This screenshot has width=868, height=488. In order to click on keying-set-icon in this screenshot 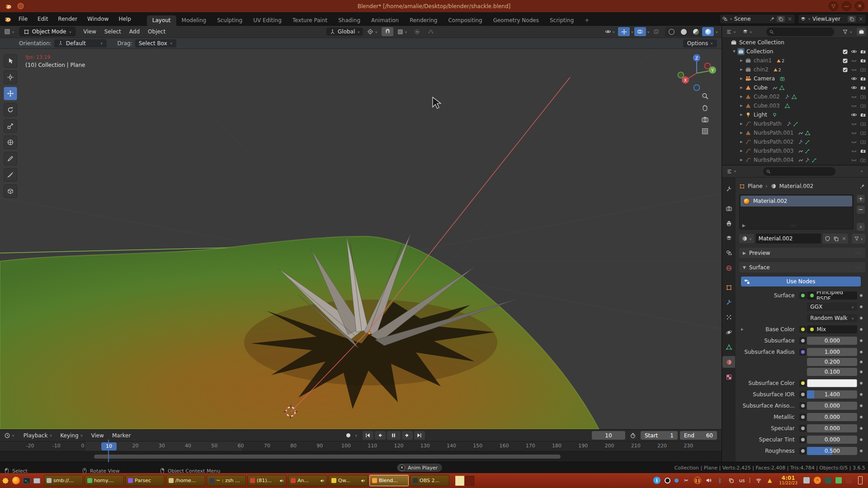, I will do `click(633, 436)`.